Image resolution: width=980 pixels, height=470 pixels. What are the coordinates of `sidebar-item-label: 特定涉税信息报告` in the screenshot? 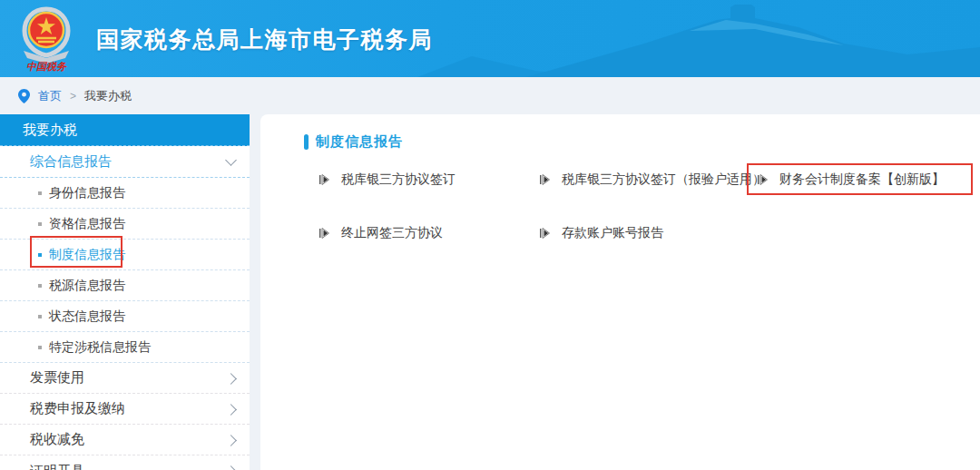 It's located at (100, 348).